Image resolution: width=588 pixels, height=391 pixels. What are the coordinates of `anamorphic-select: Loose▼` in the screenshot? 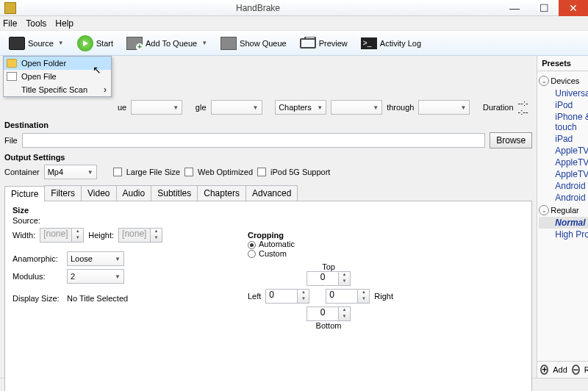 It's located at (96, 259).